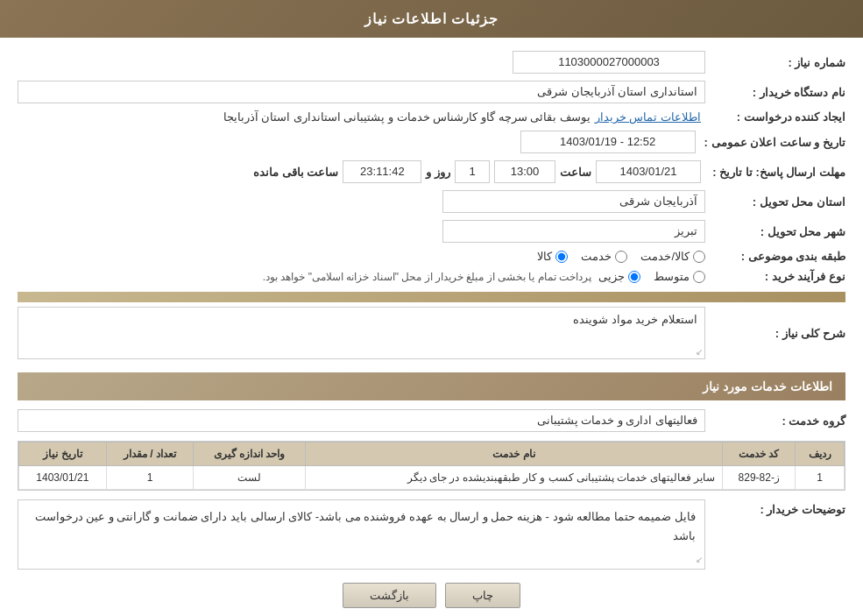  What do you see at coordinates (382, 172) in the screenshot?
I see `deadline-remaining: 23:11:42` at bounding box center [382, 172].